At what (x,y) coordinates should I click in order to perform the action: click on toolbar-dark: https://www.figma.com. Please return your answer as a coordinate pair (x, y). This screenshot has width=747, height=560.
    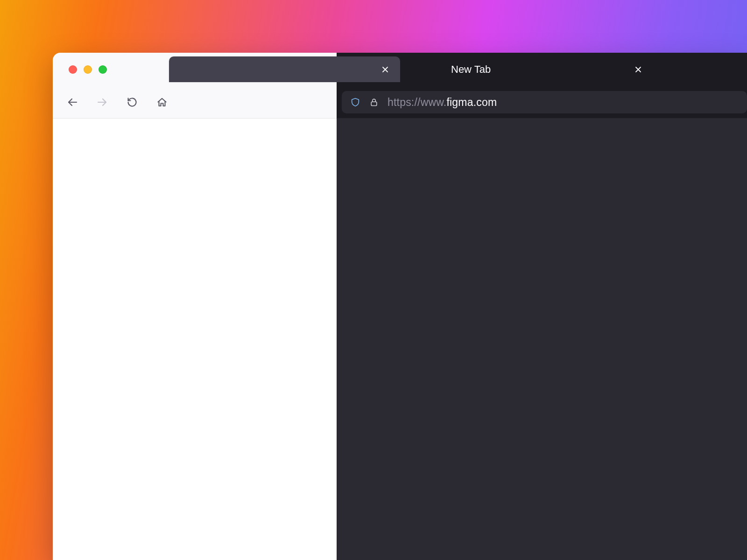
    Looking at the image, I should click on (542, 102).